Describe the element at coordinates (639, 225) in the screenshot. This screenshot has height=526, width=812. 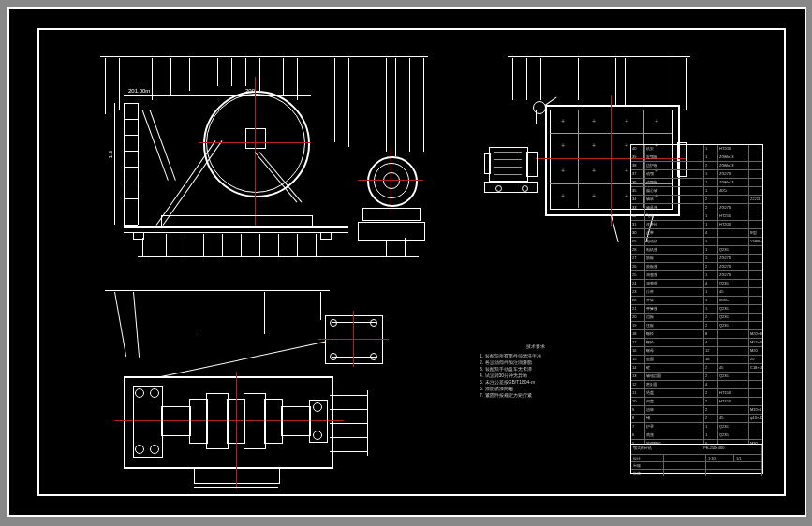
I see `bom-num: 31` at that location.